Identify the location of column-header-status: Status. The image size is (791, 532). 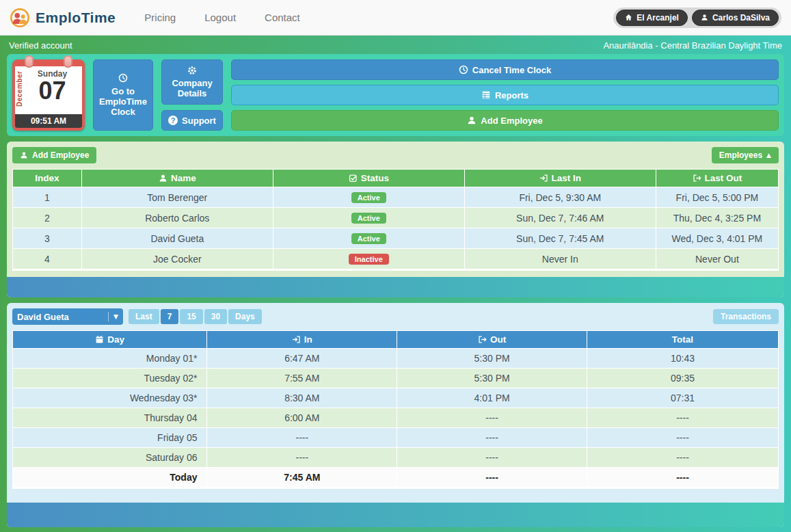
(368, 178).